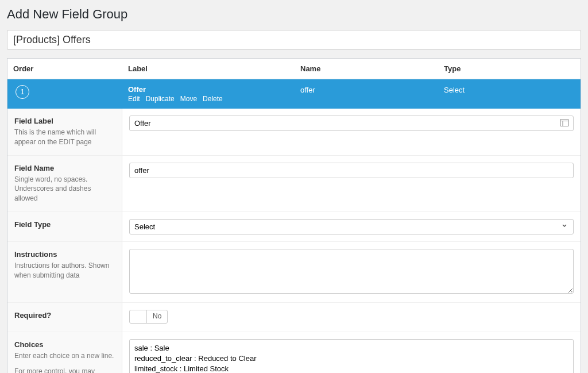  Describe the element at coordinates (214, 69) in the screenshot. I see `col-header-label: Label` at that location.